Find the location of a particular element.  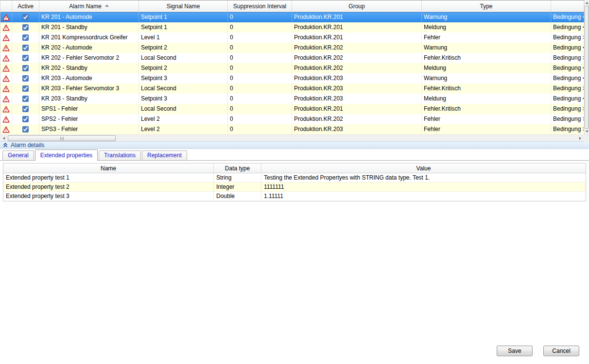

alarm-row: KR 201 - Automode Setpoint 1 0 Produktio… is located at coordinates (293, 17).